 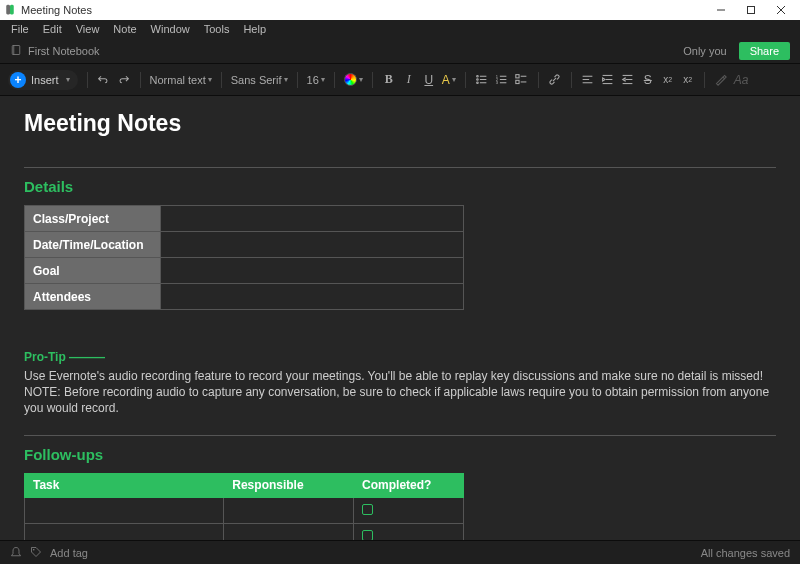 I want to click on more-formatting-button: Aa, so click(x=742, y=80).